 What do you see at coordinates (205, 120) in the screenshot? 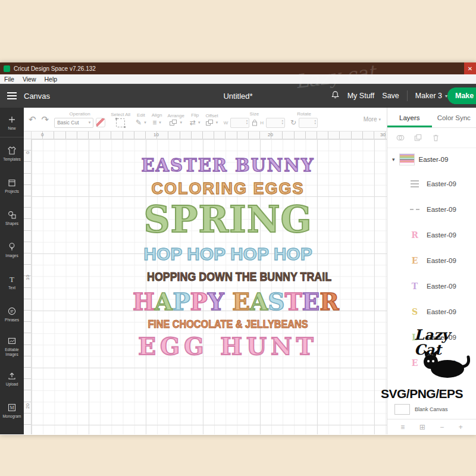
I see `edit-toolbar: ↶ ↷ Operation Basic Cut ▾ Select All` at bounding box center [205, 120].